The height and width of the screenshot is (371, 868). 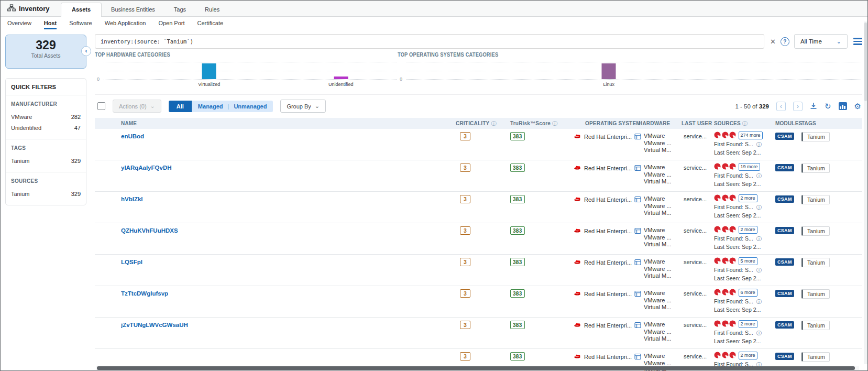 I want to click on segment-managed: Managed, so click(x=211, y=106).